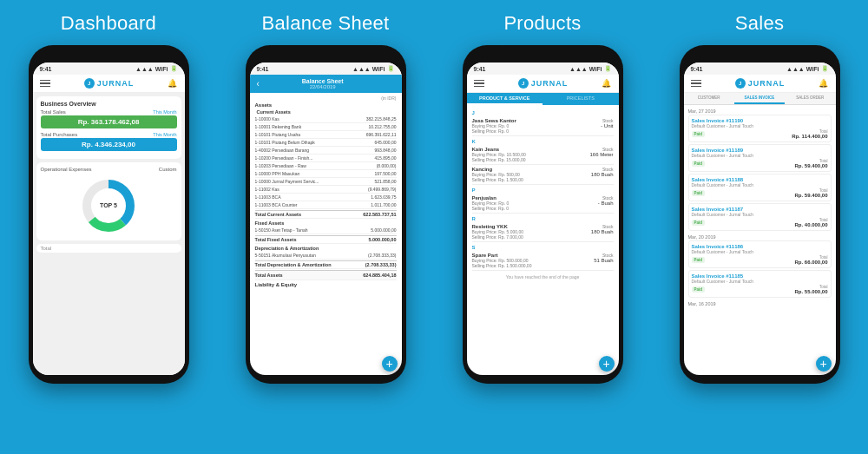  What do you see at coordinates (696, 83) in the screenshot?
I see `sales-menu-icon` at bounding box center [696, 83].